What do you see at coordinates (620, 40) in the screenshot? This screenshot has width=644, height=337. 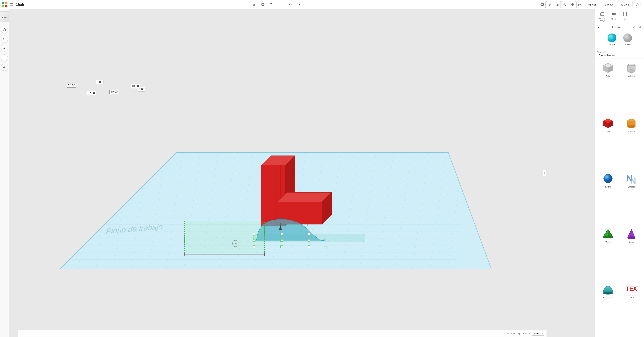 I see `shape-options: Sólido Hueco` at bounding box center [620, 40].